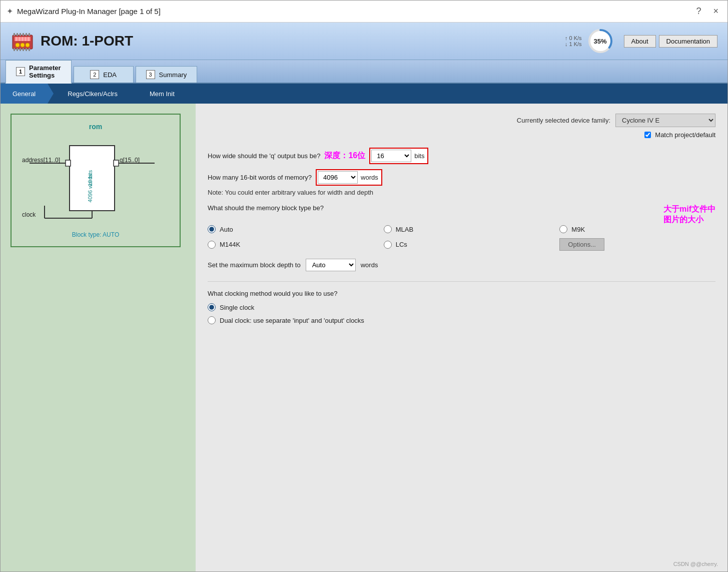 The width and height of the screenshot is (728, 572). I want to click on svg-text: q[15..0], so click(130, 160).